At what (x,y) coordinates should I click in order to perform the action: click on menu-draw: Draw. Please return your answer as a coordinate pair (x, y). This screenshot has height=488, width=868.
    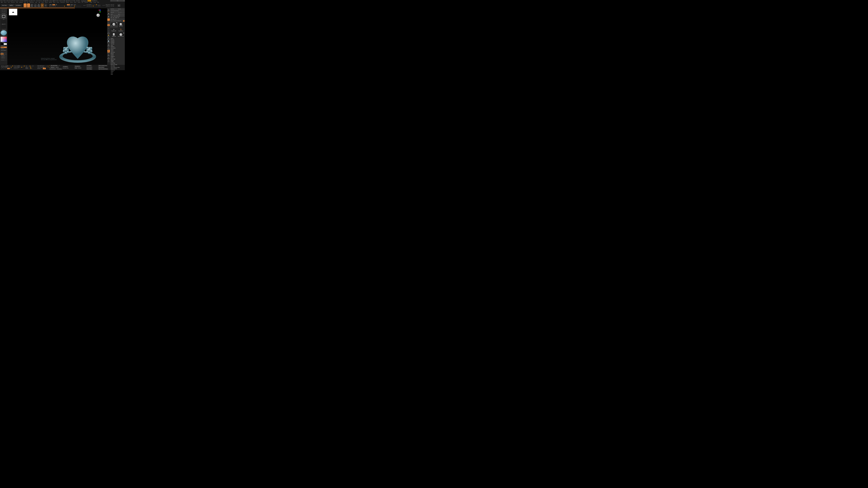
    Looking at the image, I should click on (17, 2).